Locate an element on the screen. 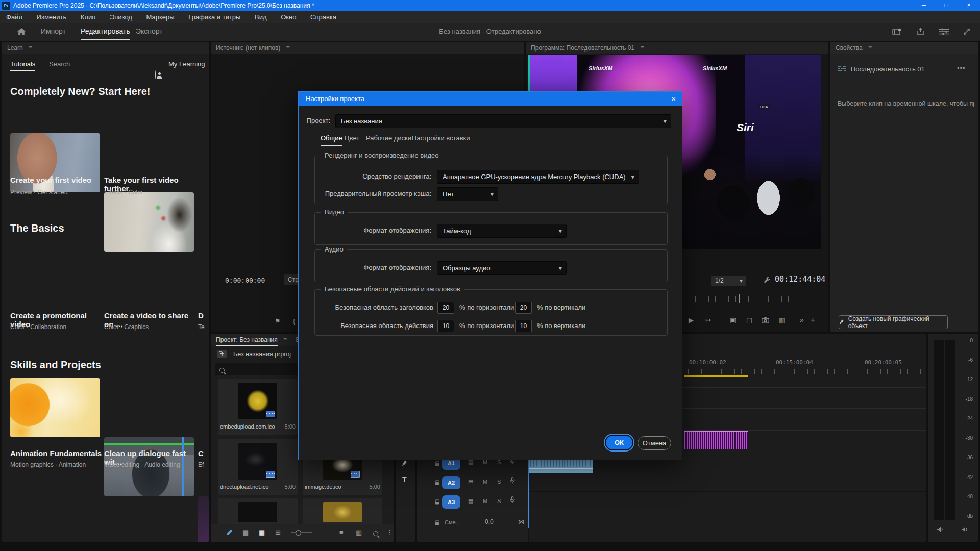 The height and width of the screenshot is (551, 980). keyframe-nav-icon: ⋈ is located at coordinates (522, 521).